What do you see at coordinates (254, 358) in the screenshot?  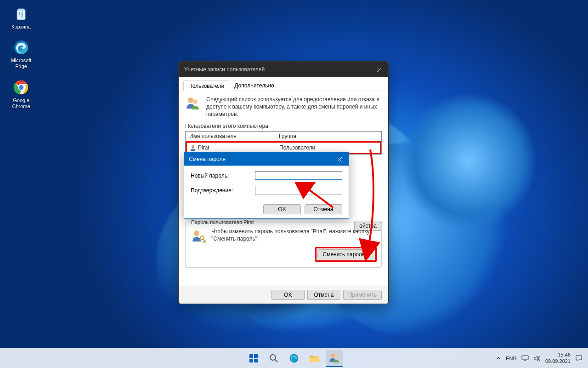 I see `start-button` at bounding box center [254, 358].